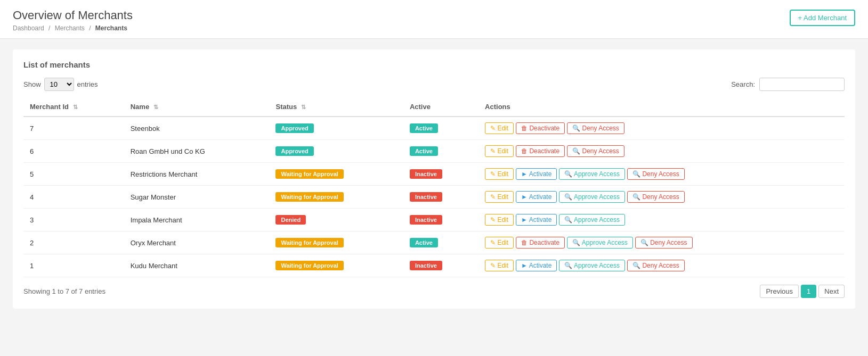 Image resolution: width=868 pixels, height=356 pixels. Describe the element at coordinates (197, 266) in the screenshot. I see `cell-name: Kudu Merchant` at that location.